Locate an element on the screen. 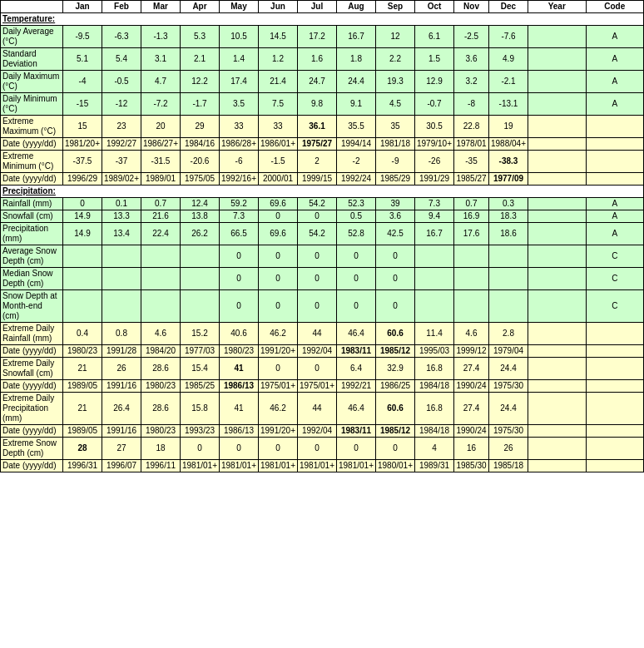  data-cell: 0.8 is located at coordinates (121, 334).